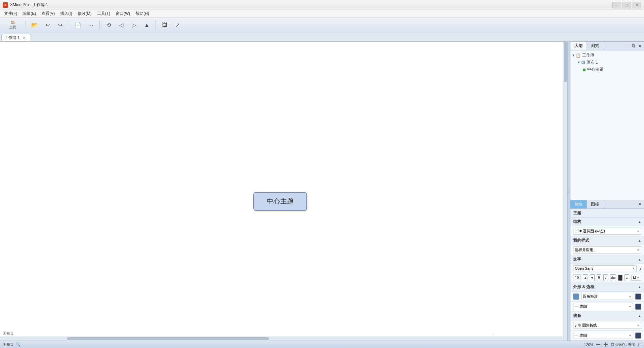  Describe the element at coordinates (603, 336) in the screenshot. I see `line-width-dropdown: 一 虚细 ▼` at that location.